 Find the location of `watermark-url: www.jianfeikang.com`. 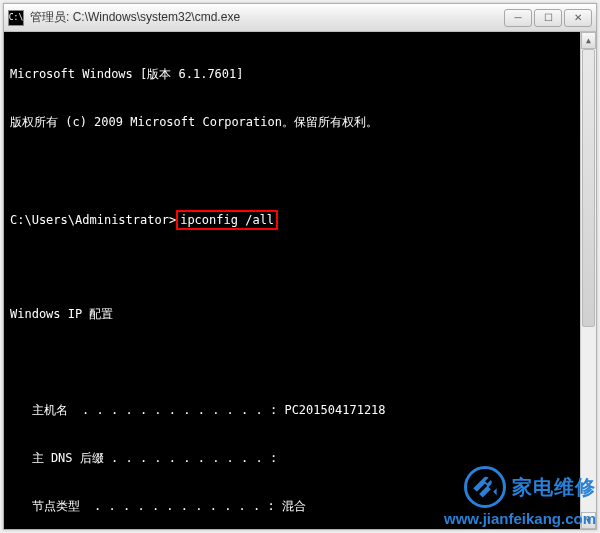

watermark-url: www.jianfeikang.com is located at coordinates (520, 518).